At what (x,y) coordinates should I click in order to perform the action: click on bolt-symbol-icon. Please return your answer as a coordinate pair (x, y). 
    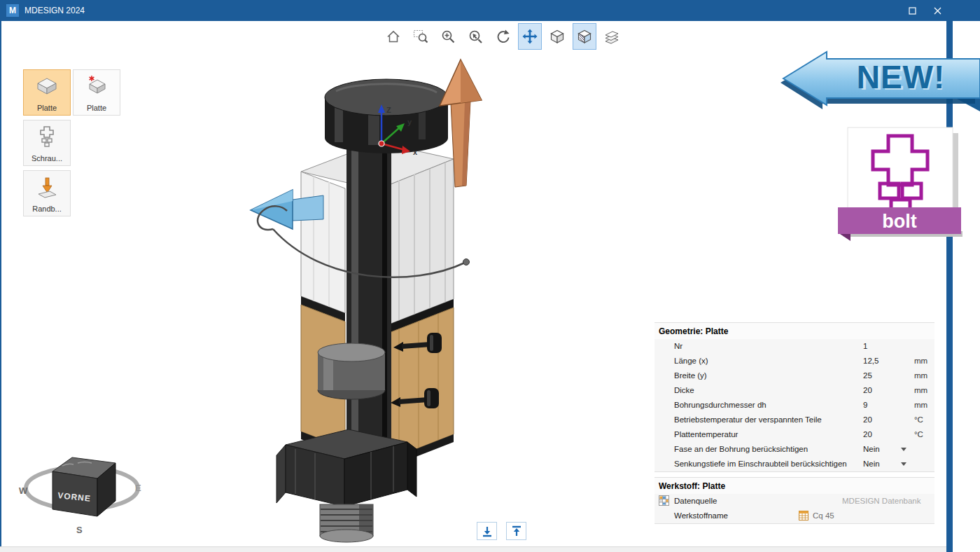
    Looking at the image, I should click on (900, 175).